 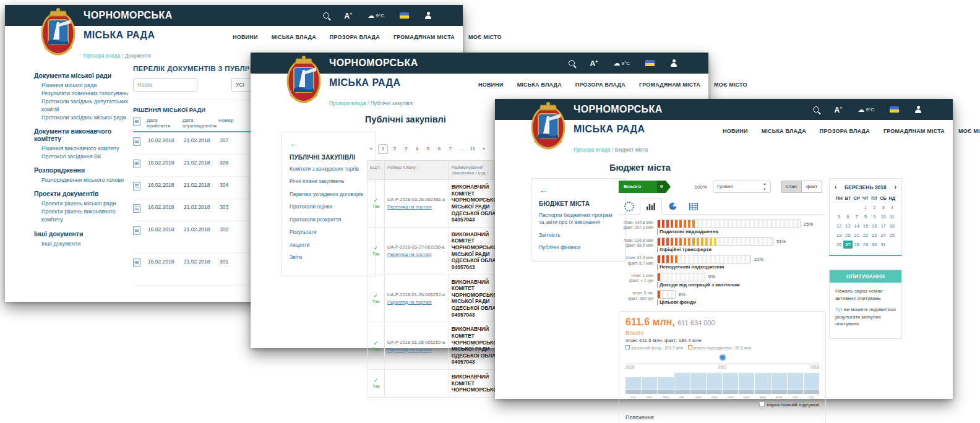 I want to click on sidebar-link: Протоколи оцінки, so click(x=329, y=207).